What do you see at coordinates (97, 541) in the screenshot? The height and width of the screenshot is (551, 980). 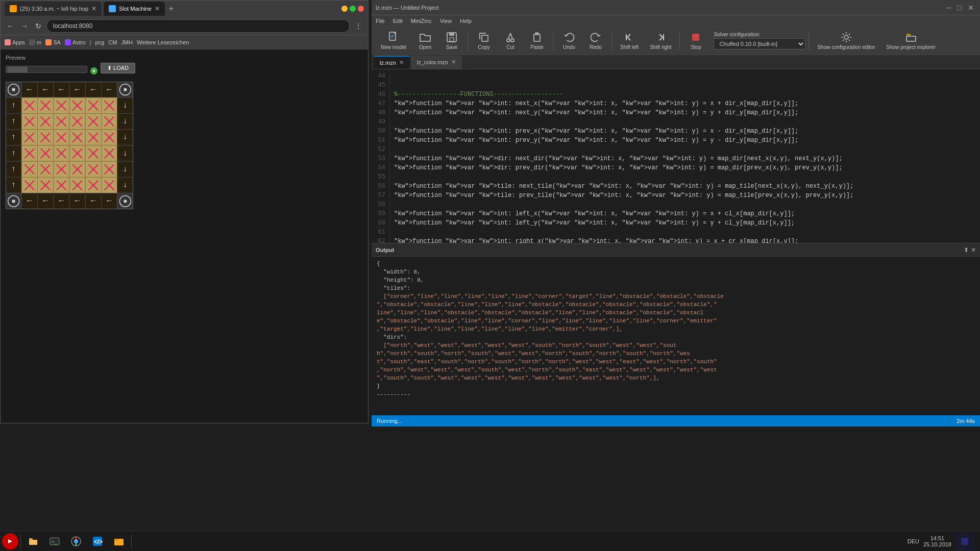 I see `taskbar-vscode-button: </>` at bounding box center [97, 541].